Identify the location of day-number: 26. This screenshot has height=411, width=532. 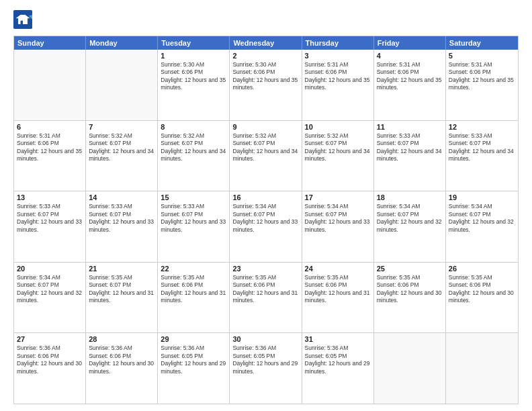
(482, 269).